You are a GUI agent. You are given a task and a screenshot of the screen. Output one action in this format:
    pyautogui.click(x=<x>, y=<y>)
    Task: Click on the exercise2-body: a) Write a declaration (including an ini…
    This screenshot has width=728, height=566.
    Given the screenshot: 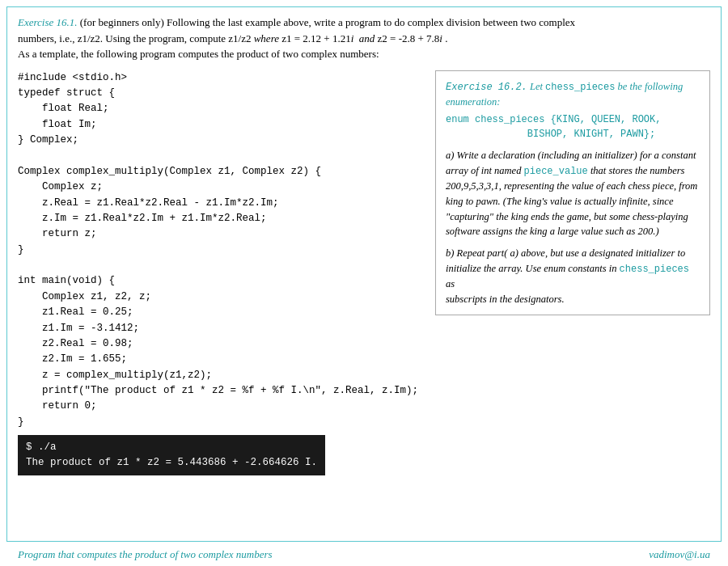 What is the action you would take?
    pyautogui.click(x=573, y=227)
    